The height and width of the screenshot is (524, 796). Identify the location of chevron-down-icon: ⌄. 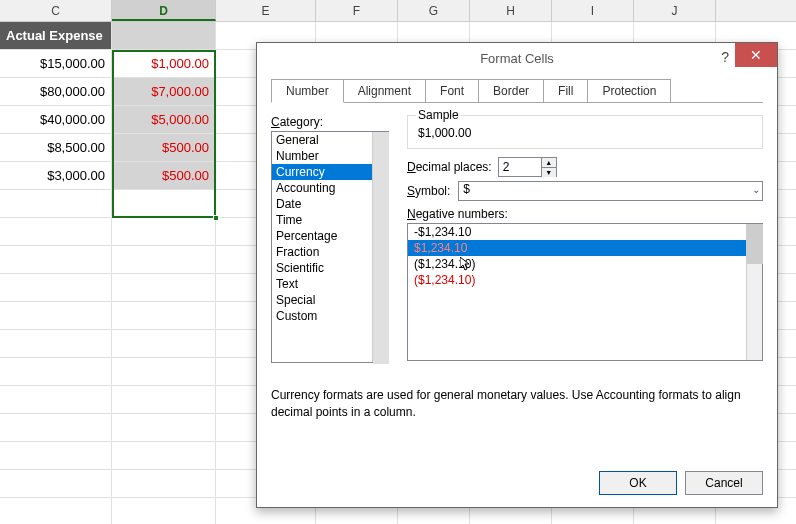
(756, 190).